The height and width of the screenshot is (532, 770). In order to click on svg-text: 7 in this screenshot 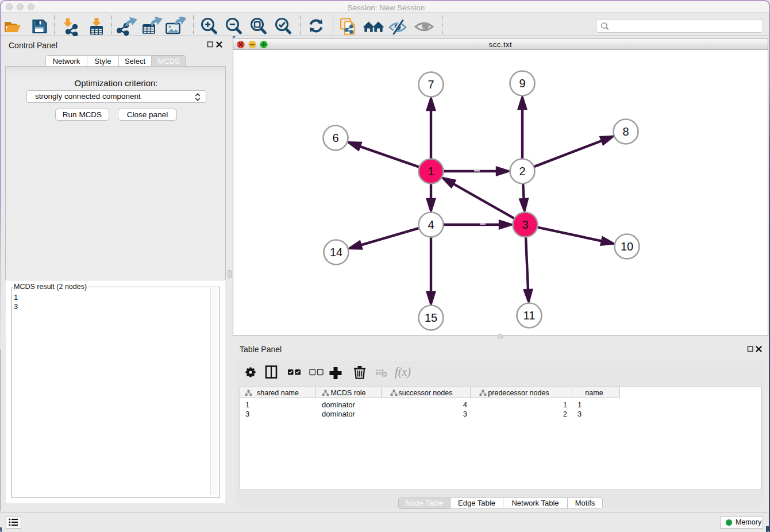, I will do `click(431, 84)`.